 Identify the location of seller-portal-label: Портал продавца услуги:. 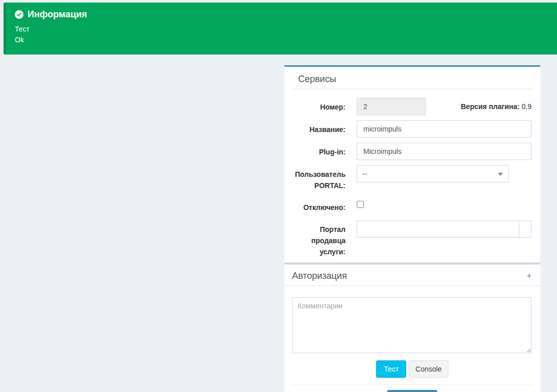
(319, 239).